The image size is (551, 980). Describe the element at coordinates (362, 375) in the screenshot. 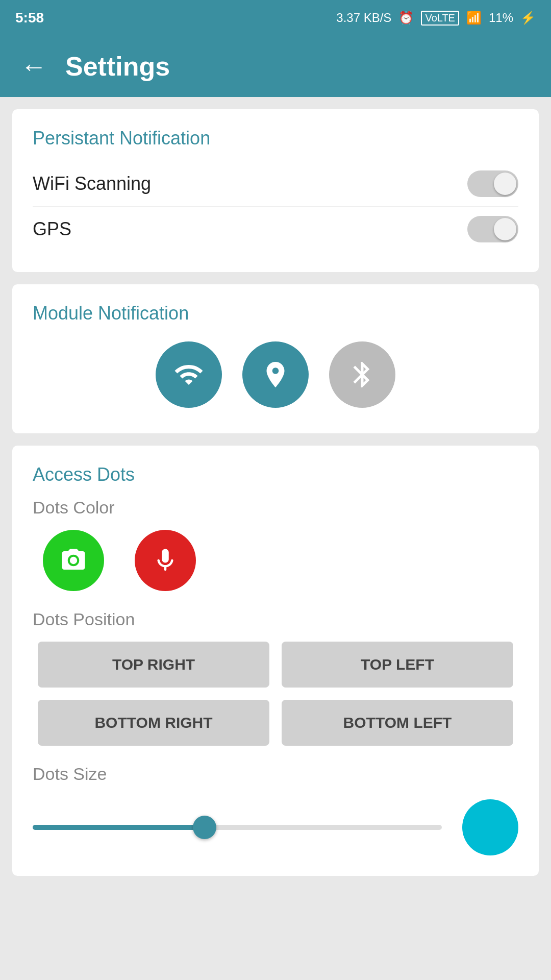

I see `module-bluetooth-button` at that location.